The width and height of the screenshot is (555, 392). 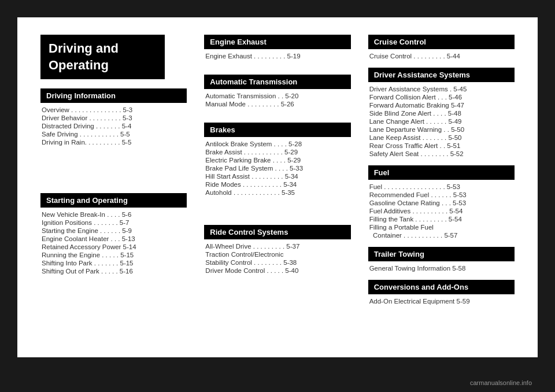 I want to click on list-item: Shifting Into Park . . . . . . . 5-15, so click(x=113, y=263).